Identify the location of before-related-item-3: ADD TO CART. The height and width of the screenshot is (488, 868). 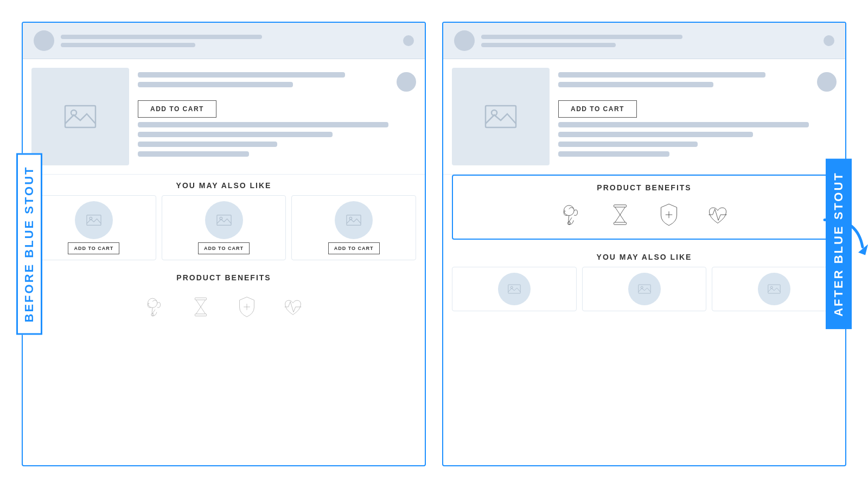
(354, 228).